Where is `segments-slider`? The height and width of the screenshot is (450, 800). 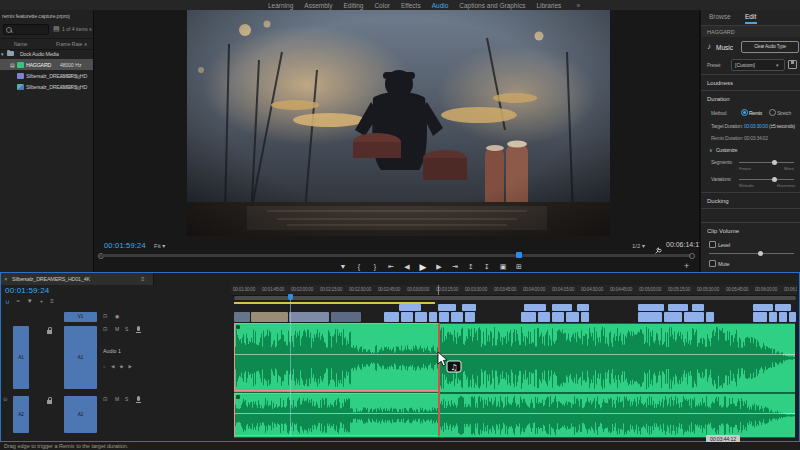
segments-slider is located at coordinates (766, 162).